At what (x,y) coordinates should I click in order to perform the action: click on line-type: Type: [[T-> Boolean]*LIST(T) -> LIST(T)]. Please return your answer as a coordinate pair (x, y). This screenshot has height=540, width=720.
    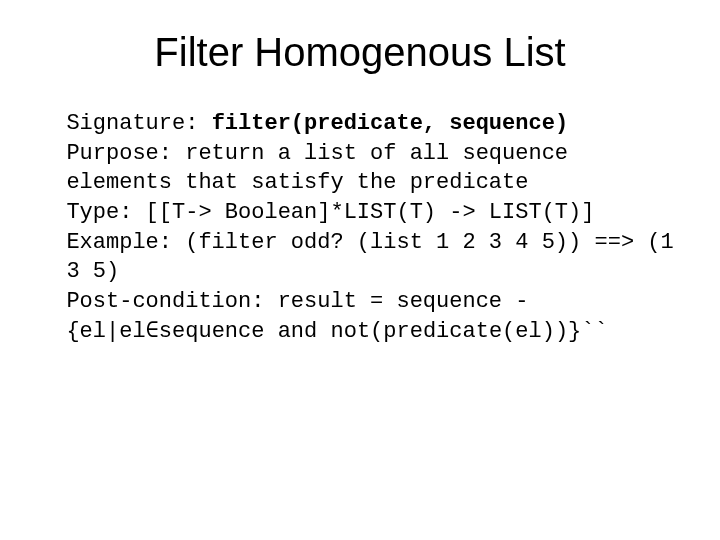
    Looking at the image, I should click on (360, 213).